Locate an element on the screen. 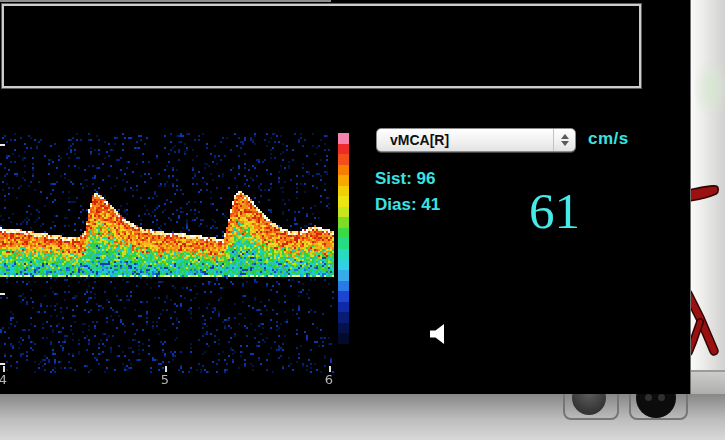  time-axis-label: 4 is located at coordinates (5, 380).